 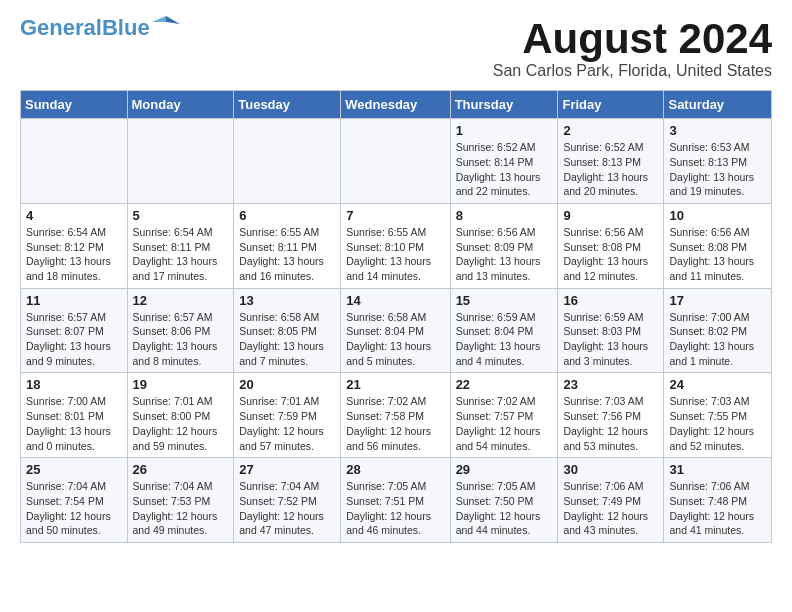 What do you see at coordinates (396, 330) in the screenshot?
I see `calendar-cell: 14Sunrise: 6:58 AM Sunset: 8:04 PM Dayli…` at bounding box center [396, 330].